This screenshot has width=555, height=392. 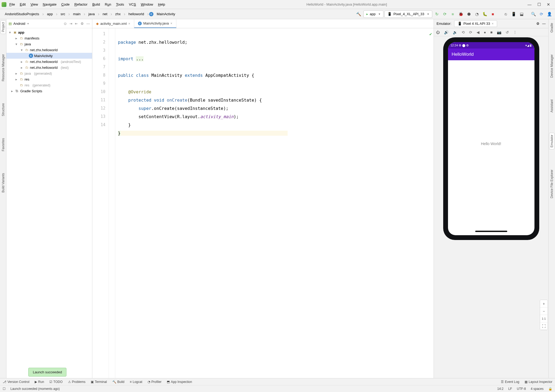 I want to click on left-tab-build-variants: Build Variants, so click(x=3, y=183).